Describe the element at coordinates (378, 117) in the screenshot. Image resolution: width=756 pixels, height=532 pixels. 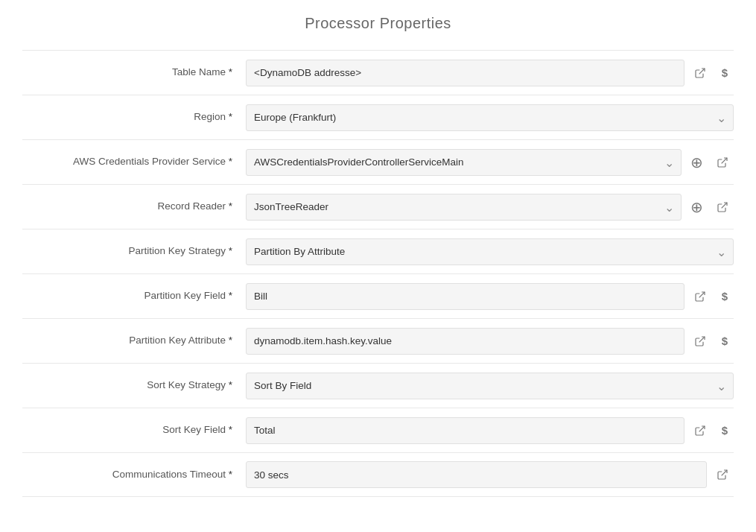
I see `property-row-region: Region *Europe (Frankfurt)⌄` at that location.